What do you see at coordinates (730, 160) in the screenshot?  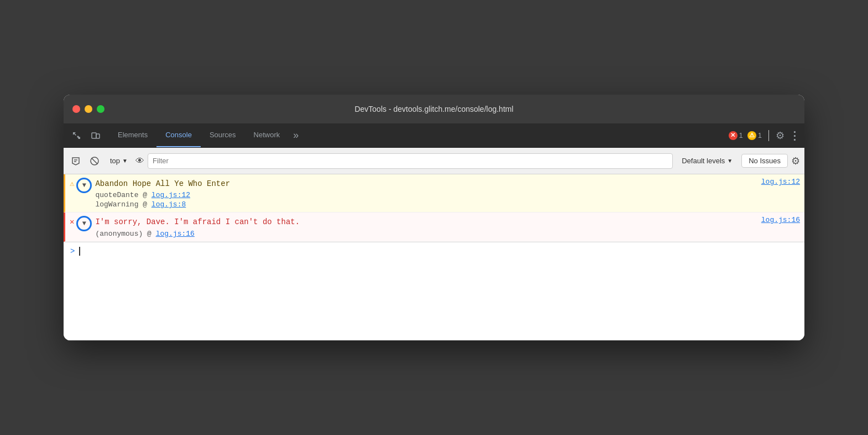 I see `levels-dropdown-arrow: ▼` at bounding box center [730, 160].